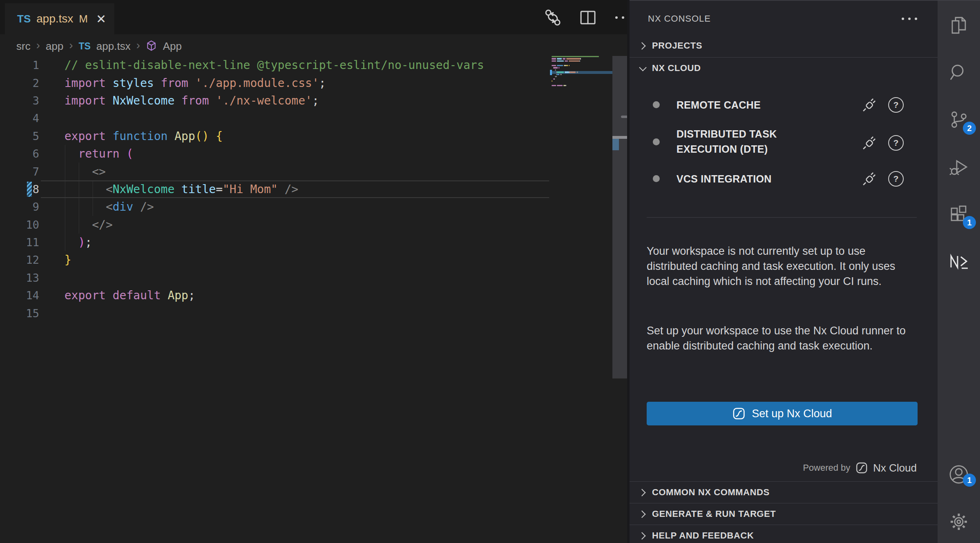 The image size is (980, 543). I want to click on line-number: 15, so click(20, 314).